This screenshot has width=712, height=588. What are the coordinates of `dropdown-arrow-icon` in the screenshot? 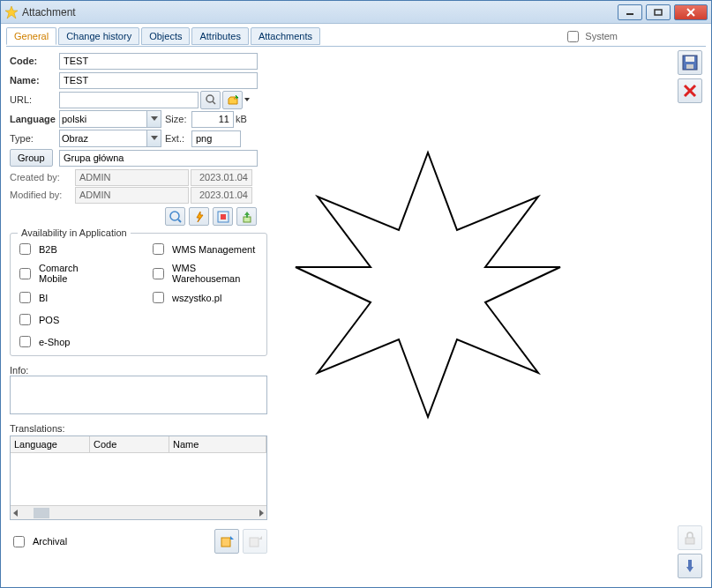 It's located at (247, 100).